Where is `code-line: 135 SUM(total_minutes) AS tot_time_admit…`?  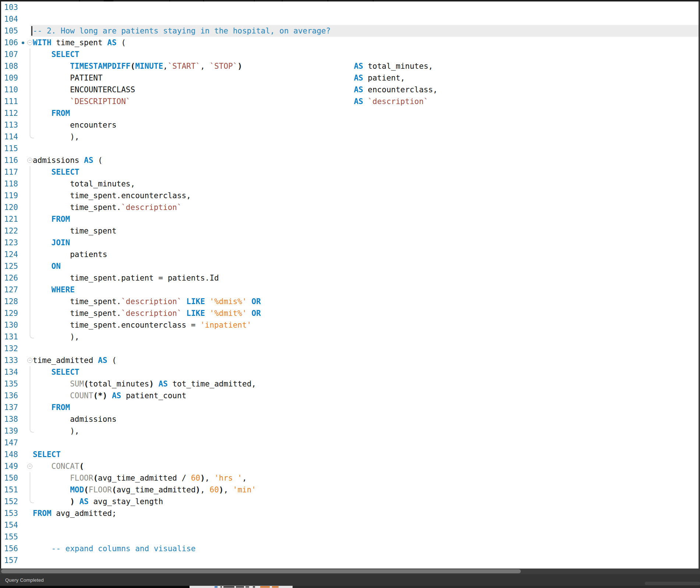
code-line: 135 SUM(total_minutes) AS tot_time_admit… is located at coordinates (350, 384).